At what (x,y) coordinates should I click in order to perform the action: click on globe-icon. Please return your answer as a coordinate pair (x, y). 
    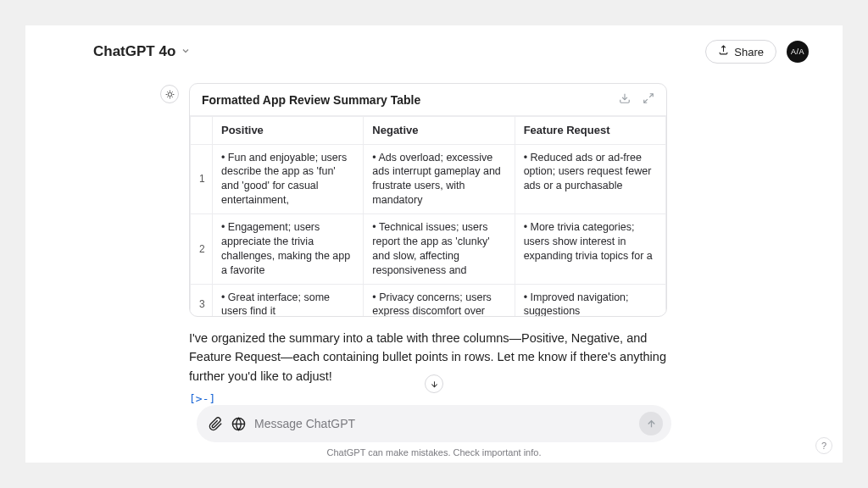
    Looking at the image, I should click on (239, 424).